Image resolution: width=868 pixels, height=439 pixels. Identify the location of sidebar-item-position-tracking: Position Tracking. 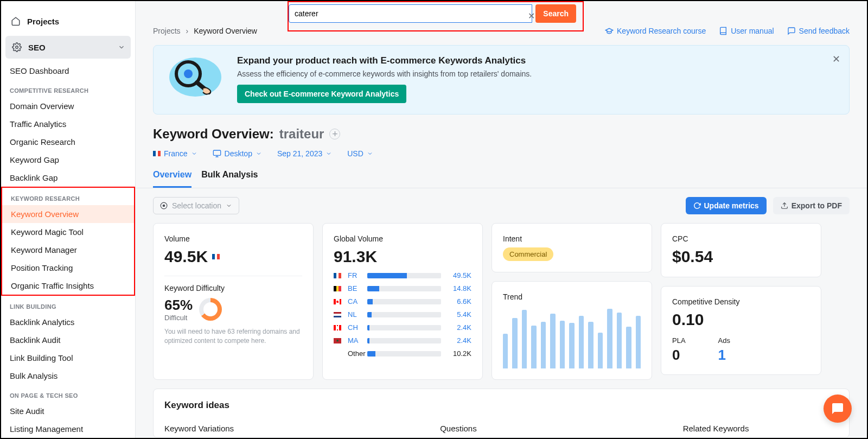
(68, 268).